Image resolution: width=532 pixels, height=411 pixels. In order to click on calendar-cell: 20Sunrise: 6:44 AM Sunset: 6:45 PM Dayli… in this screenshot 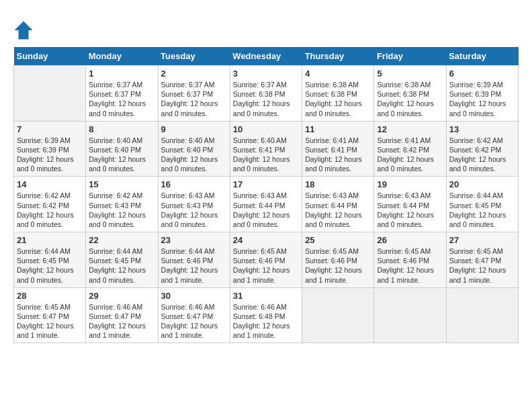, I will do `click(482, 204)`.